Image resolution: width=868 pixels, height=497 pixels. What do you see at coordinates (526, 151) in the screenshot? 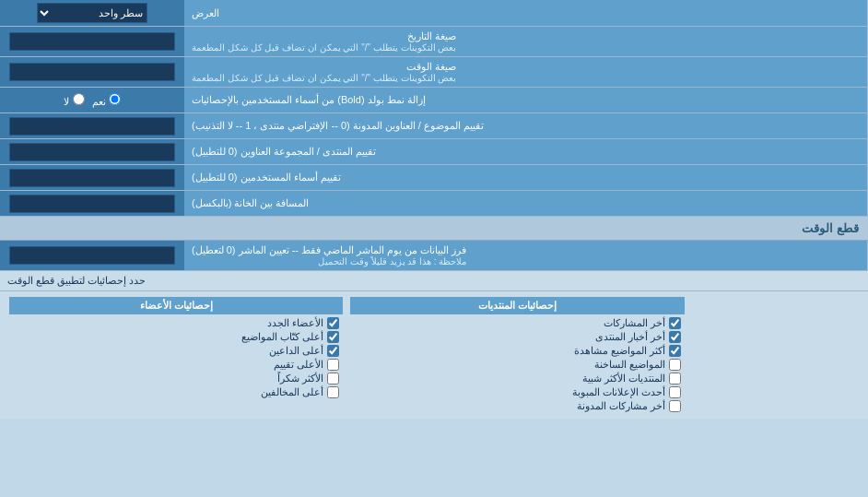
I see `forum-order-label: تقييم المنتدى / المجموعة العناوين (0 للت…` at bounding box center [526, 151].